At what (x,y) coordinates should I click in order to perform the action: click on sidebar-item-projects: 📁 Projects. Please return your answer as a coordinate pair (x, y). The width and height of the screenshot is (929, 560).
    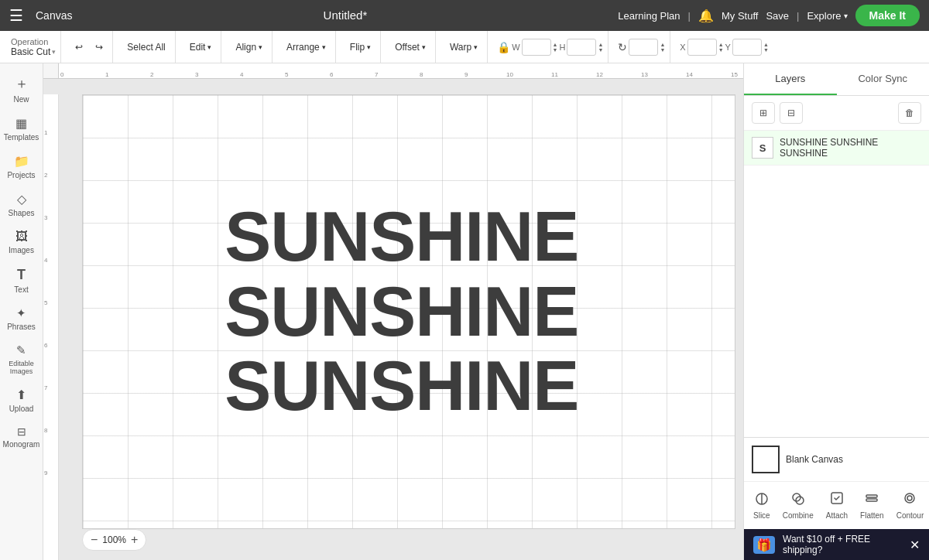
    Looking at the image, I should click on (22, 167).